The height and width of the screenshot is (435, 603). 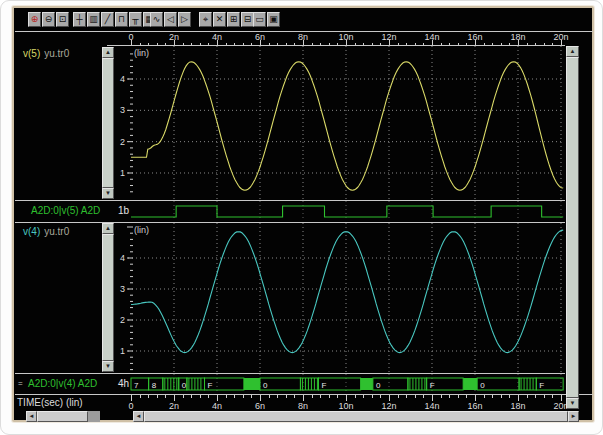 I want to click on signal-label-v4: v(4)yu.tr0, so click(x=46, y=232).